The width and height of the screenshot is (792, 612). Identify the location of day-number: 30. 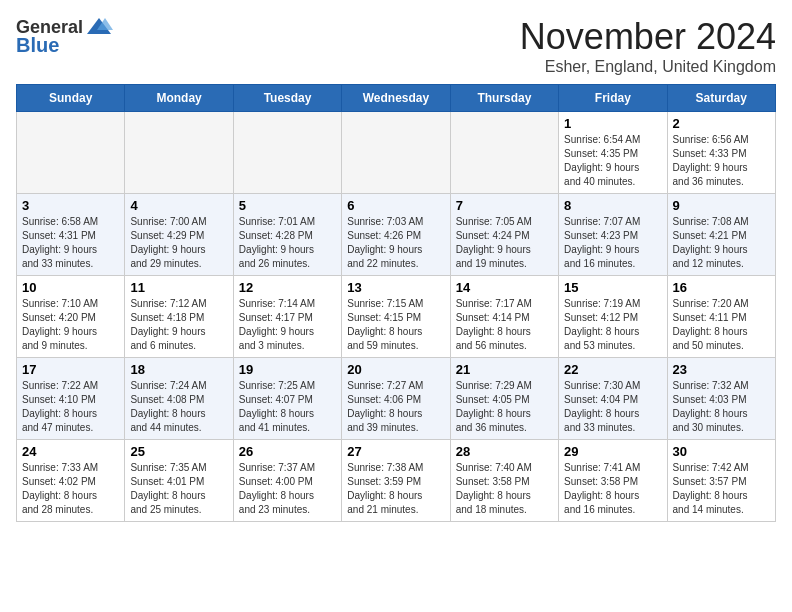
(722, 452).